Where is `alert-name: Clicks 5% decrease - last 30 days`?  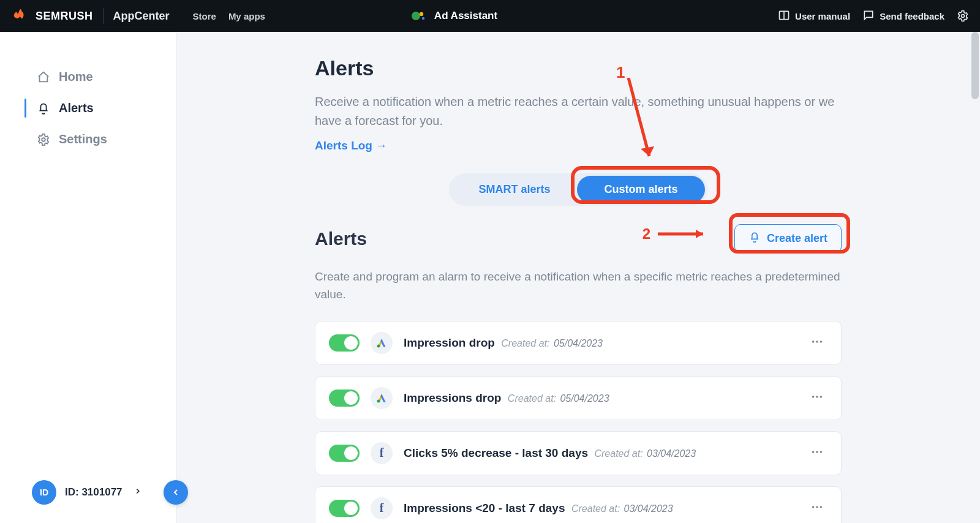 alert-name: Clicks 5% decrease - last 30 days is located at coordinates (496, 453).